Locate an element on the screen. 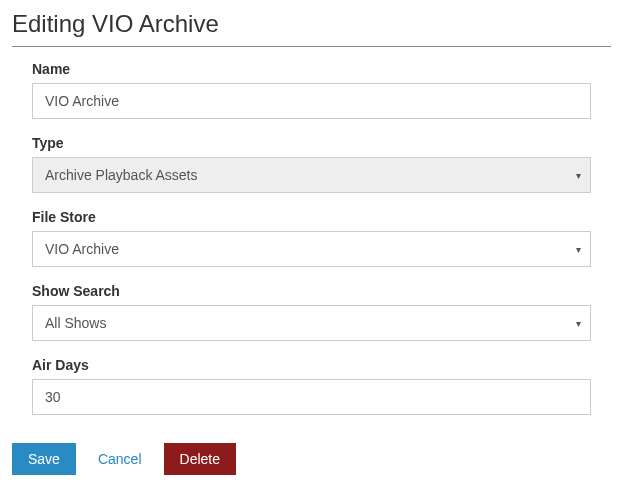 Image resolution: width=623 pixels, height=501 pixels. field-air-days: Air Days is located at coordinates (312, 386).